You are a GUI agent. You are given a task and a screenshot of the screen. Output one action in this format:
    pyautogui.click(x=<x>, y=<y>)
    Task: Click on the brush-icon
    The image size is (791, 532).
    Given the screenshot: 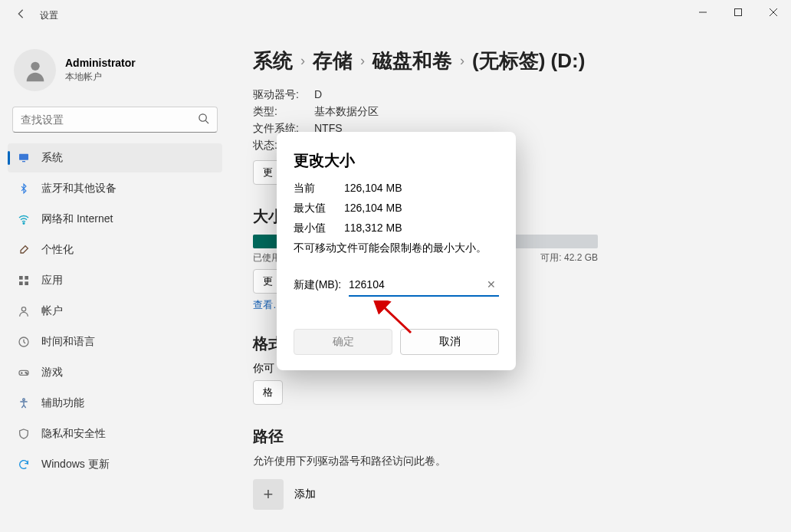 What is the action you would take?
    pyautogui.click(x=24, y=250)
    